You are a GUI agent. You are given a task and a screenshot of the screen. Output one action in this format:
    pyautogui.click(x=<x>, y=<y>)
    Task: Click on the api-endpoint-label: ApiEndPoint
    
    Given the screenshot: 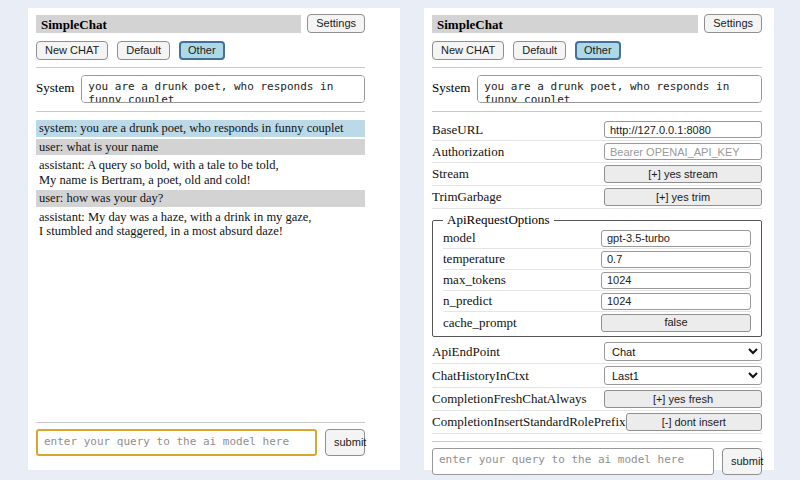 What is the action you would take?
    pyautogui.click(x=466, y=352)
    